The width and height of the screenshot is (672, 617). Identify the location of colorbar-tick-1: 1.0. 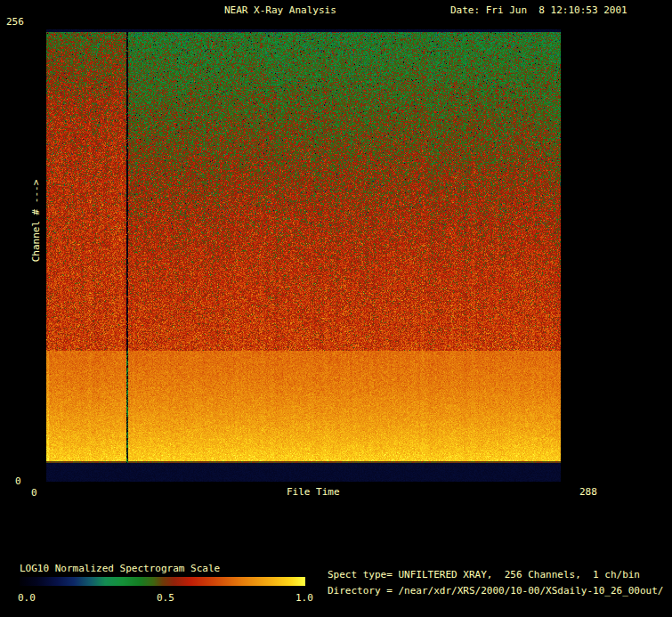
(304, 598).